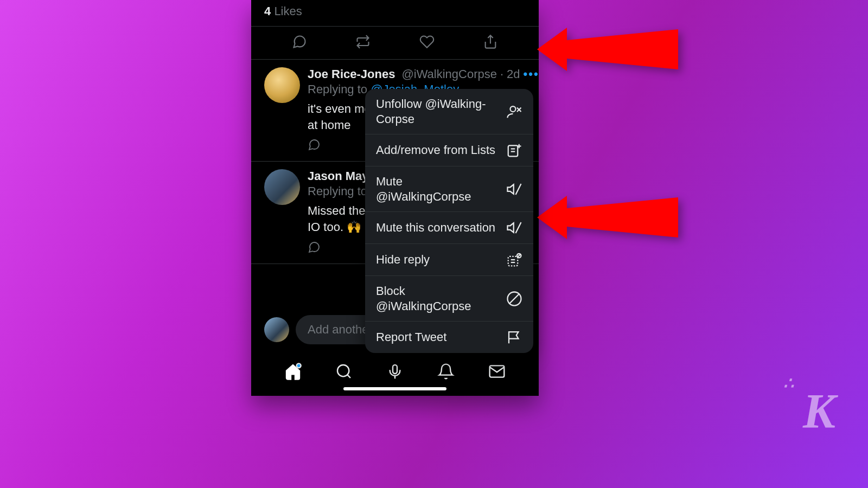 The width and height of the screenshot is (868, 488). What do you see at coordinates (449, 74) in the screenshot?
I see `handle: @iWalkingCorpse` at bounding box center [449, 74].